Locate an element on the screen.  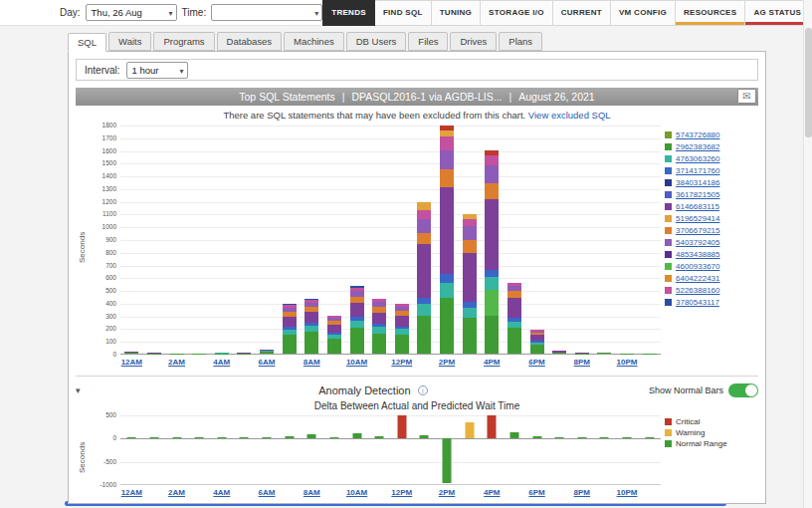
anomaly-bar-12am is located at coordinates (131, 438).